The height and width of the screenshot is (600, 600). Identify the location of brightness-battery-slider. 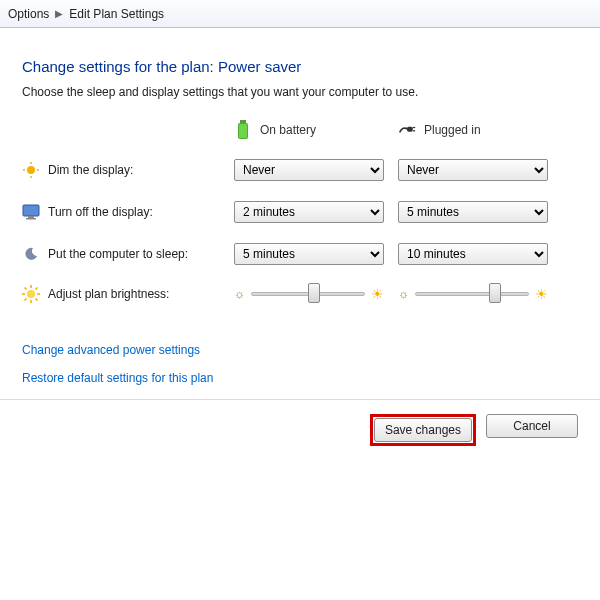
(308, 294).